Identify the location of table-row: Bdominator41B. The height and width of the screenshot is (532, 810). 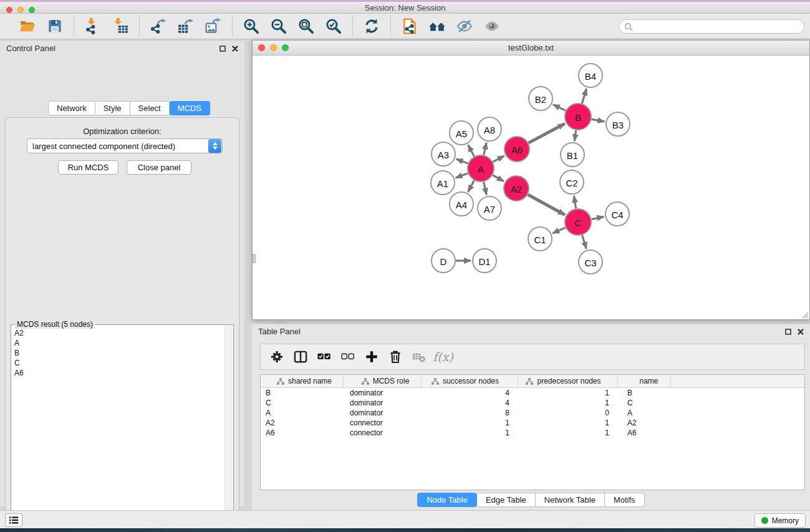
(533, 393).